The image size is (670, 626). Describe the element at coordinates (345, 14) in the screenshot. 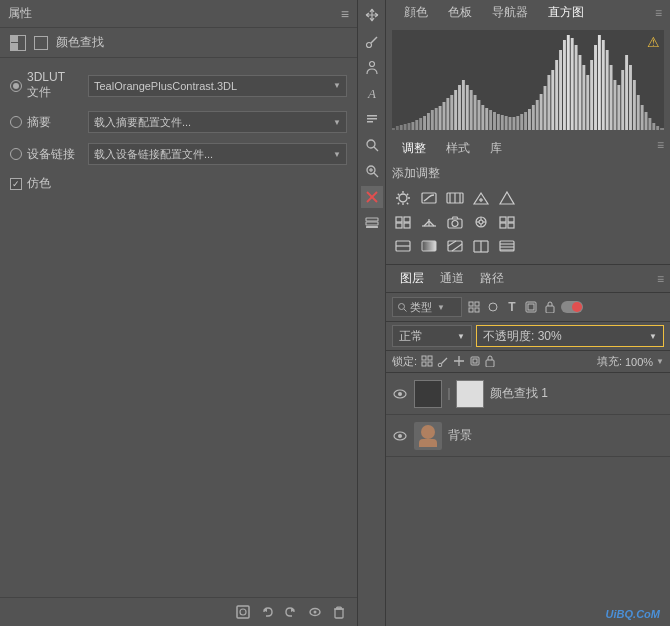

I see `panel-menu-icon: ≡` at that location.